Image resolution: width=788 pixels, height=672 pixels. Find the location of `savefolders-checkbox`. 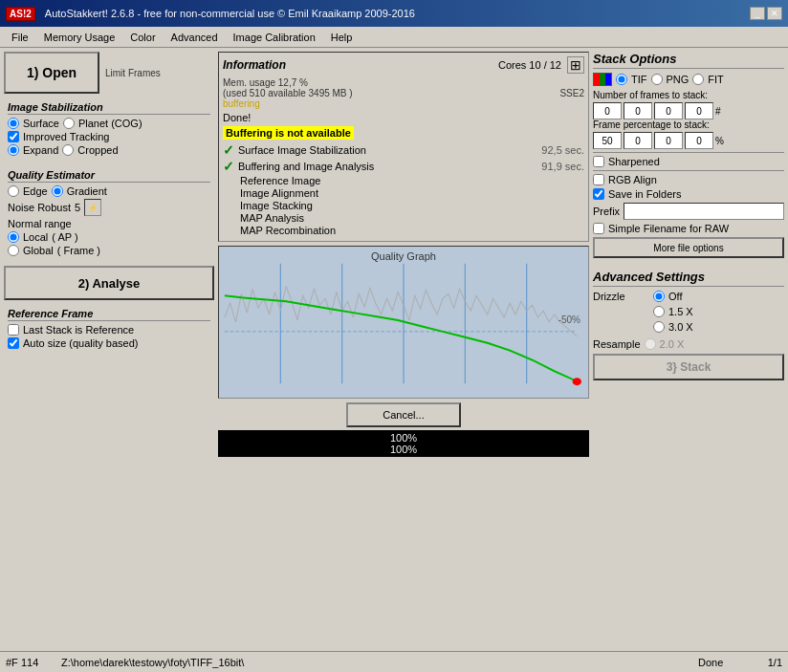

savefolders-checkbox is located at coordinates (599, 194).